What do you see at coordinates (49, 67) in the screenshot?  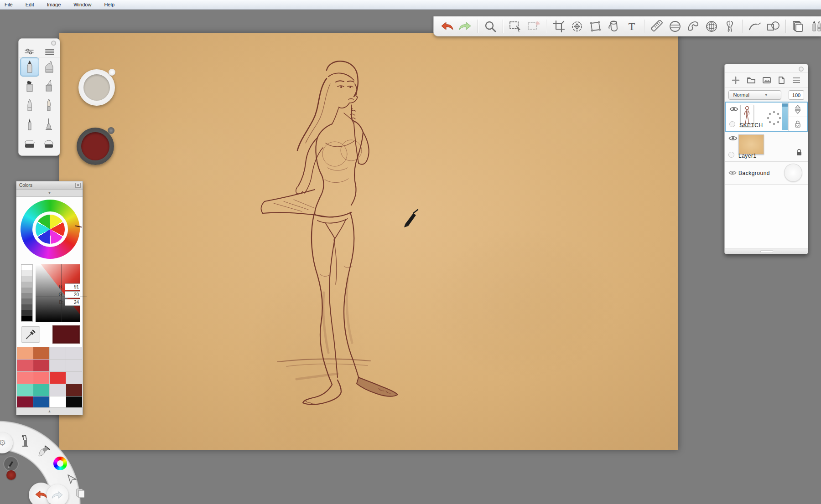 I see `brush-airbrush` at bounding box center [49, 67].